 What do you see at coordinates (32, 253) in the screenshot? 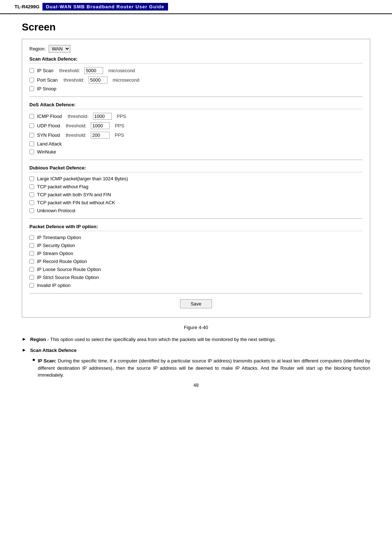
I see `ip-stream-checkbox` at bounding box center [32, 253].